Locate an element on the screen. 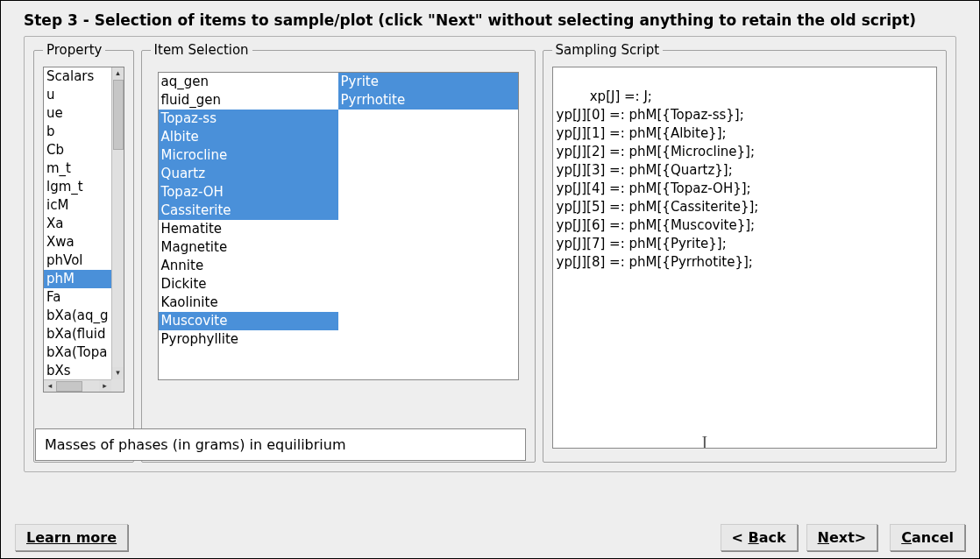 Image resolution: width=980 pixels, height=559 pixels. property-item: u is located at coordinates (77, 95).